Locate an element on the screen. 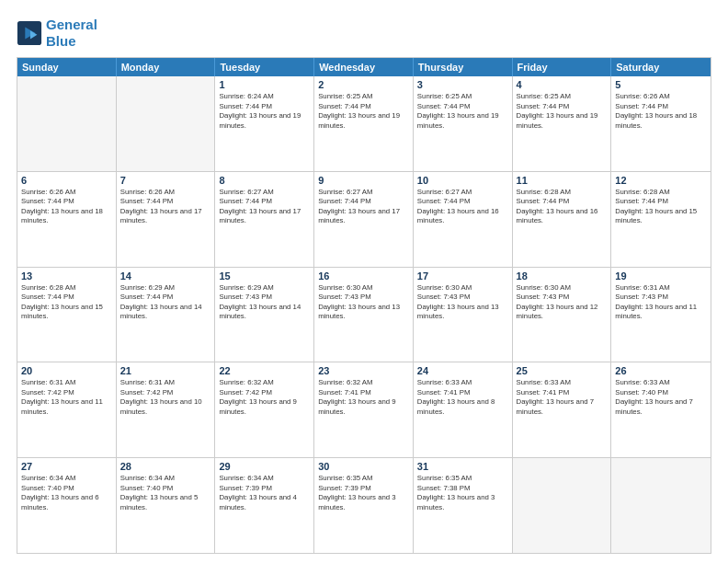 Image resolution: width=728 pixels, height=563 pixels. cell-info: Sunrise: 6:35 AMSunset: 7:38 PMDaylight:… is located at coordinates (463, 493).